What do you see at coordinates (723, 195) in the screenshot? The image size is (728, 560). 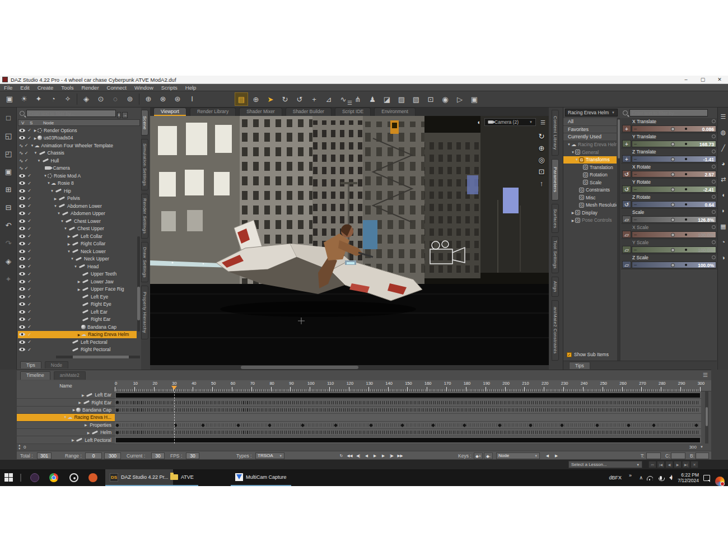 I see `muscle-flex-icon: ◖` at bounding box center [723, 195].